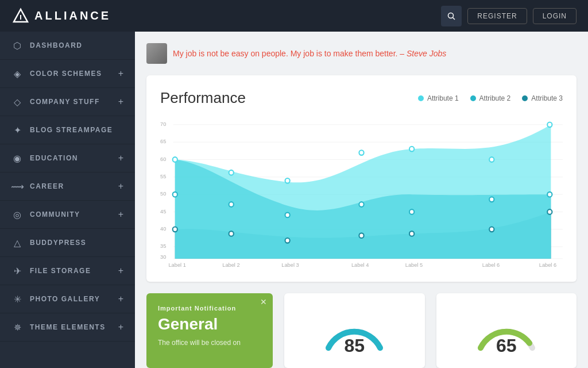 The height and width of the screenshot is (368, 588). Describe the element at coordinates (210, 308) in the screenshot. I see `notification-label: Important Notification` at that location.